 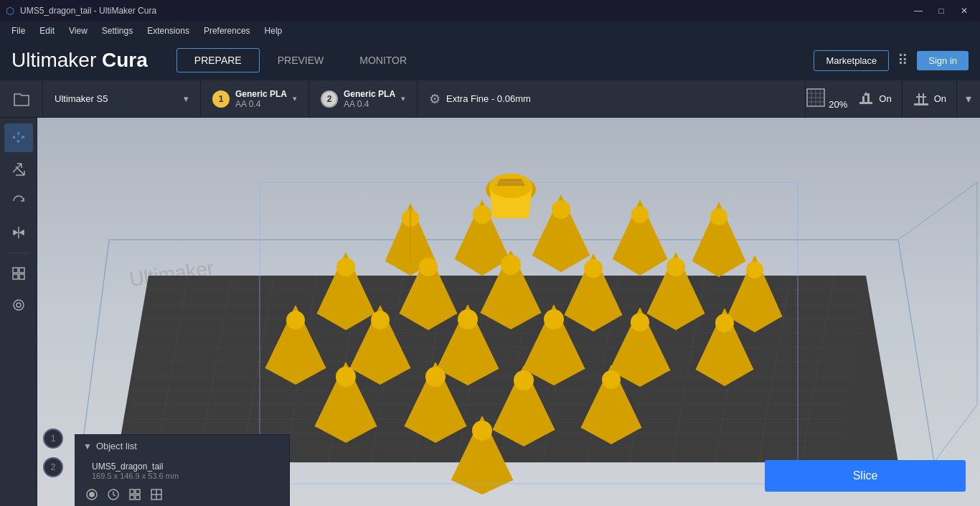 What do you see at coordinates (19, 138) in the screenshot?
I see `tool-move` at bounding box center [19, 138].